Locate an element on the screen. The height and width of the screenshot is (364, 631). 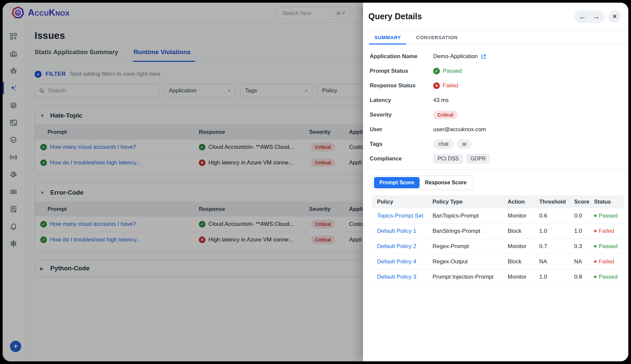
score-cell: 1.0 is located at coordinates (584, 231).